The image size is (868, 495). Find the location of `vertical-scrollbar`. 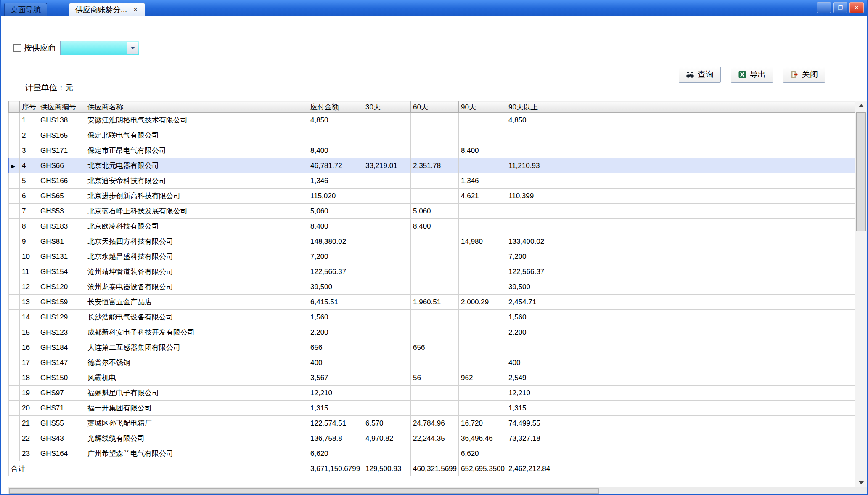

vertical-scrollbar is located at coordinates (861, 294).